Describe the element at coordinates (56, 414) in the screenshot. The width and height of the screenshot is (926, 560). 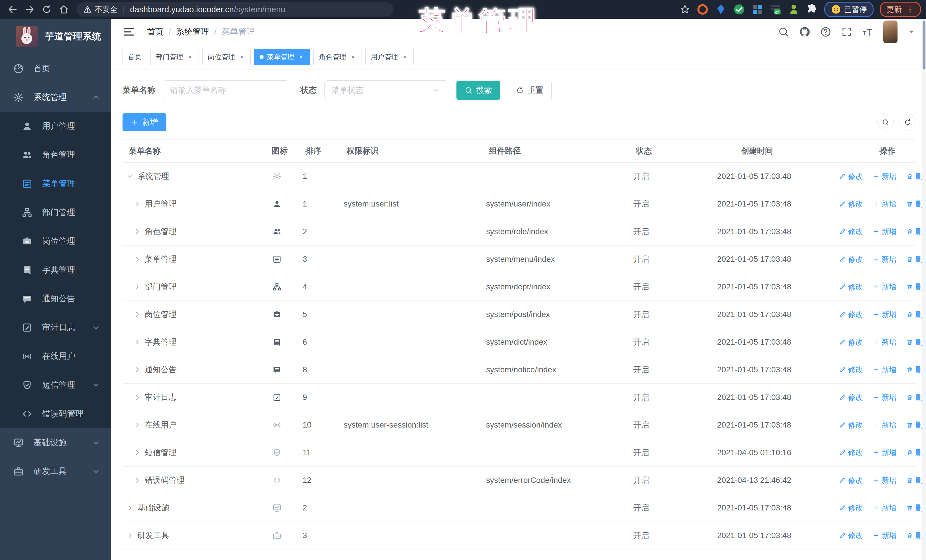
I see `sidebar-item-错误码管理: 错误码管理` at that location.